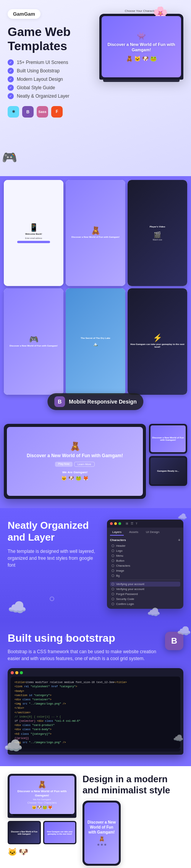 The image size is (191, 868). I want to click on react-icon: ⚛, so click(13, 112).